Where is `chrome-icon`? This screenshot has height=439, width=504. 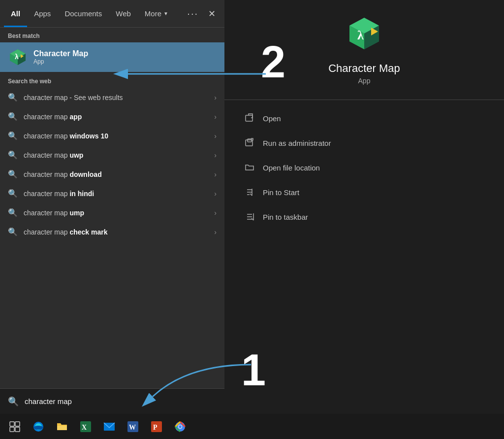
chrome-icon is located at coordinates (180, 427).